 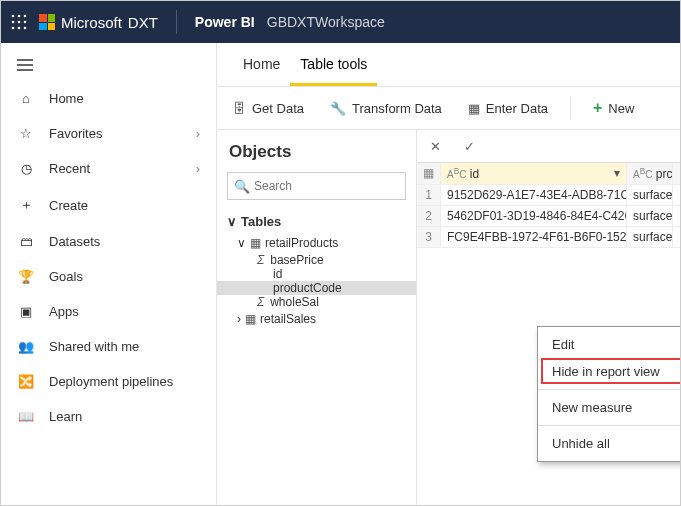 What do you see at coordinates (260, 302) in the screenshot?
I see `sigma-icon: Σ` at bounding box center [260, 302].